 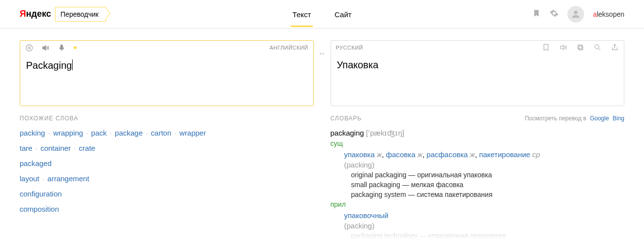 What do you see at coordinates (302, 14) in the screenshot?
I see `tab-text: Текст` at bounding box center [302, 14].